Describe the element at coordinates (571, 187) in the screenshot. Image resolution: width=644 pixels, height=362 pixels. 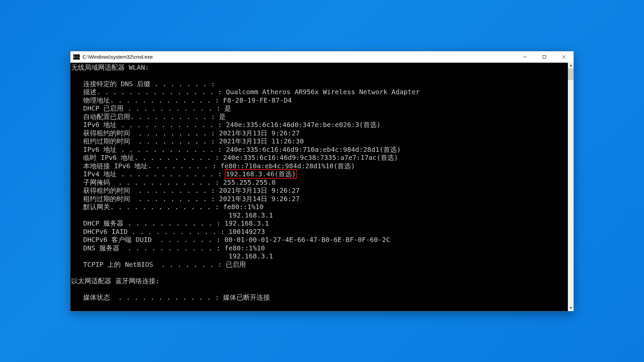
I see `scrollbar` at that location.